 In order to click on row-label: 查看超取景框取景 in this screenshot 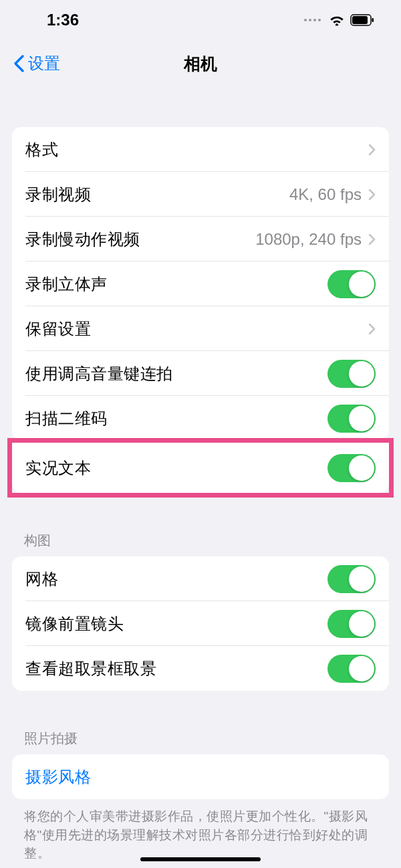, I will do `click(91, 669)`.